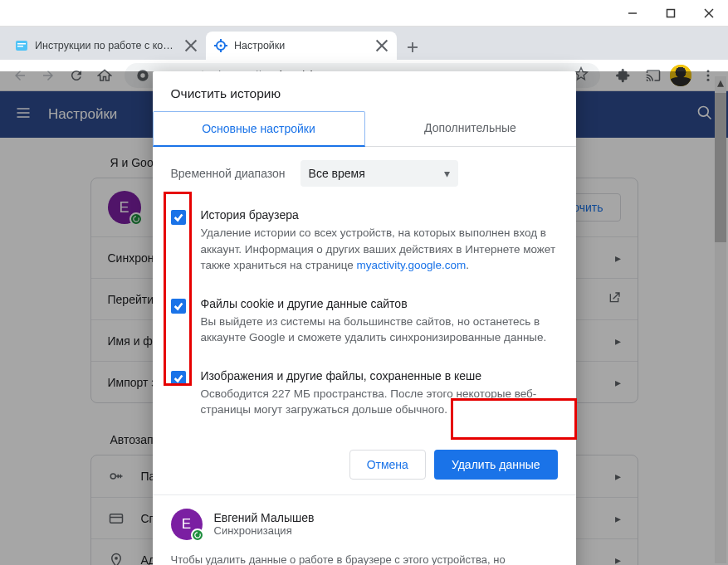 The width and height of the screenshot is (728, 565). Describe the element at coordinates (379, 215) in the screenshot. I see `history-title: История браузера` at that location.